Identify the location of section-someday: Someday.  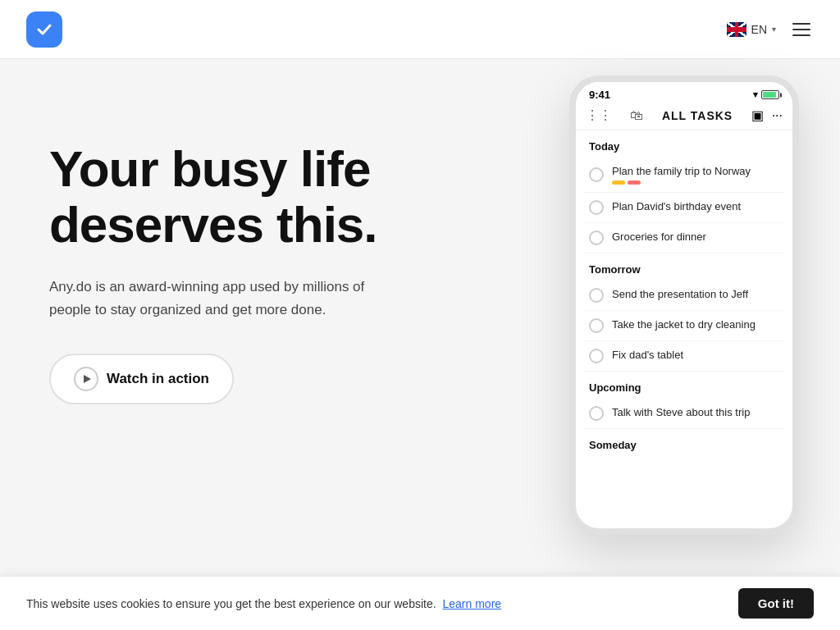
(684, 443).